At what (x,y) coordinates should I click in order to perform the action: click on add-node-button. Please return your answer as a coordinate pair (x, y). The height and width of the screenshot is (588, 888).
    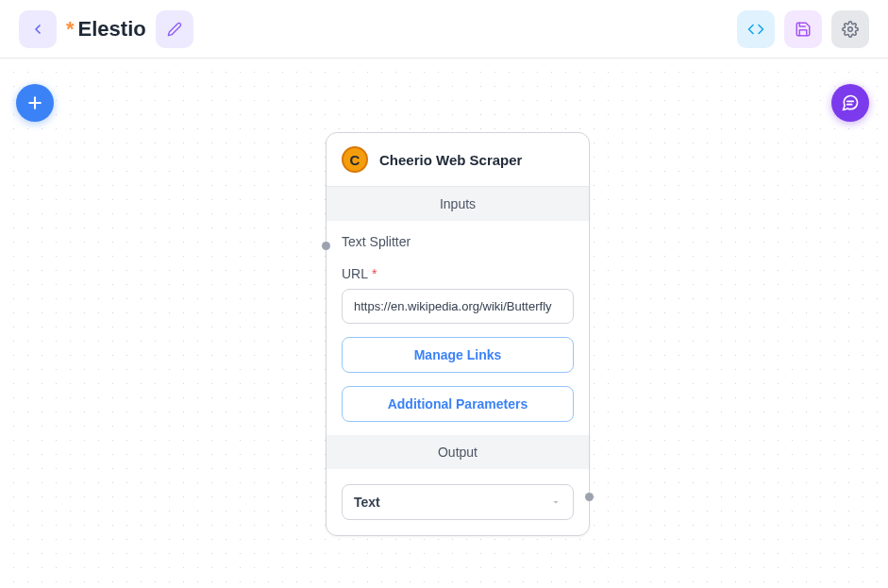
    Looking at the image, I should click on (35, 103).